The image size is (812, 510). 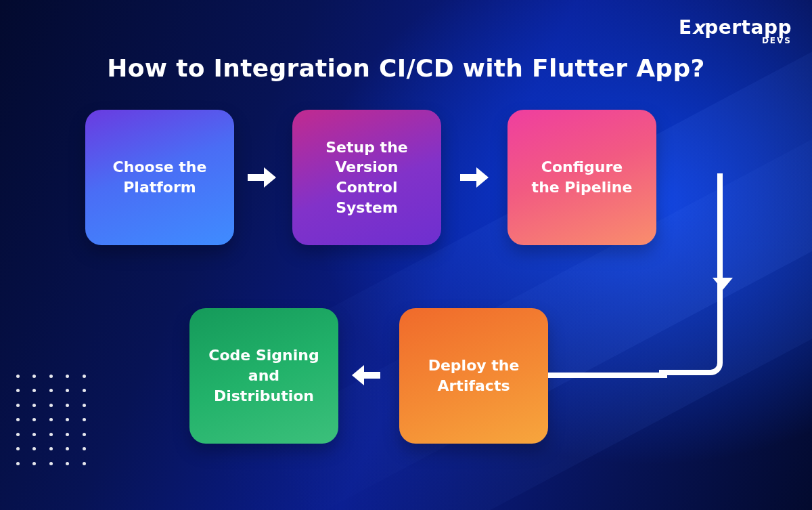 I want to click on arrow-left-icon, so click(x=366, y=375).